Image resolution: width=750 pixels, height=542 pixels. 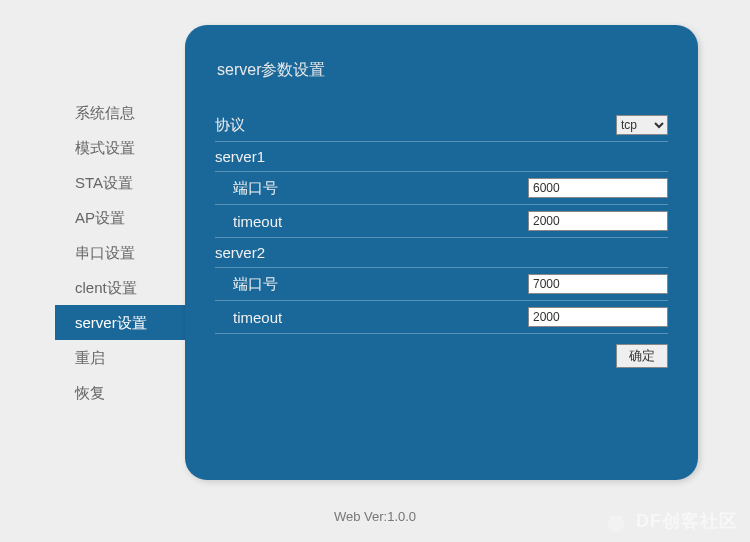 I want to click on server2-port-row: 端口号, so click(x=442, y=284).